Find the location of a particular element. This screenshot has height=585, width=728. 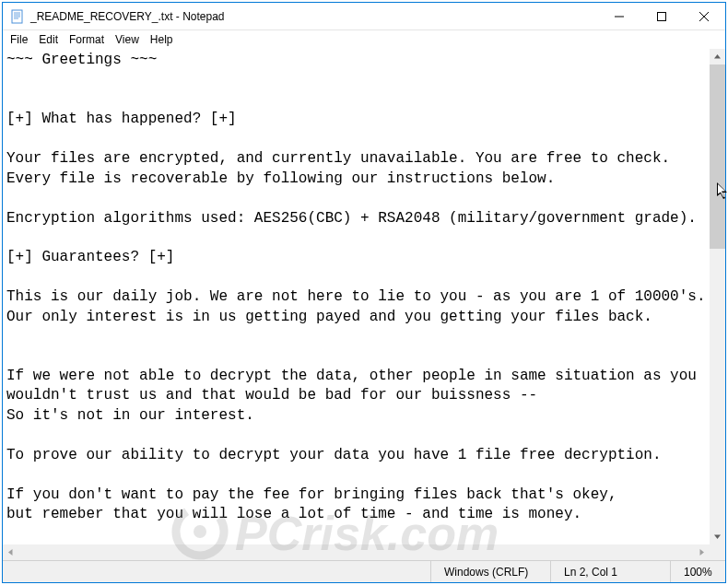

statusbar: Windows (CRLF) Ln 2, Col 1 100% is located at coordinates (364, 571).